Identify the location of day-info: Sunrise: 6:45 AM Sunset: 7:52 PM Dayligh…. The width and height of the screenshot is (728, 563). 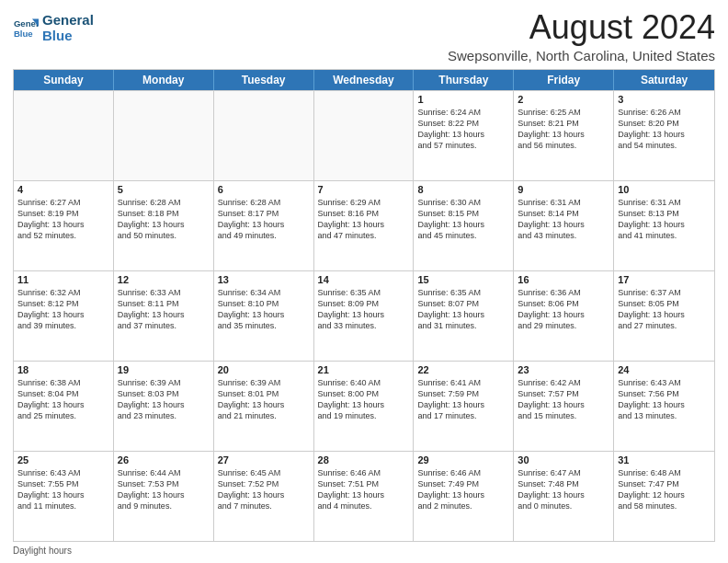
(264, 489).